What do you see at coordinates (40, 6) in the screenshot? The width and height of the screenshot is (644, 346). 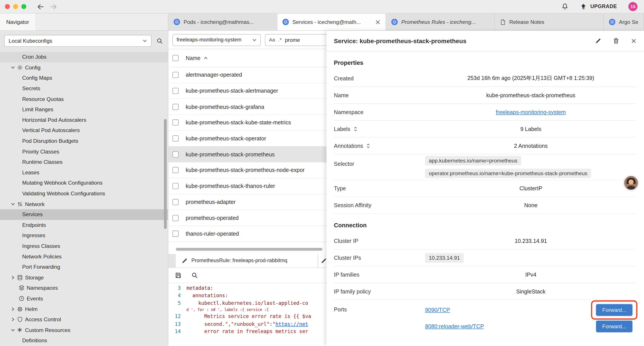 I see `back-arrow-icon` at bounding box center [40, 6].